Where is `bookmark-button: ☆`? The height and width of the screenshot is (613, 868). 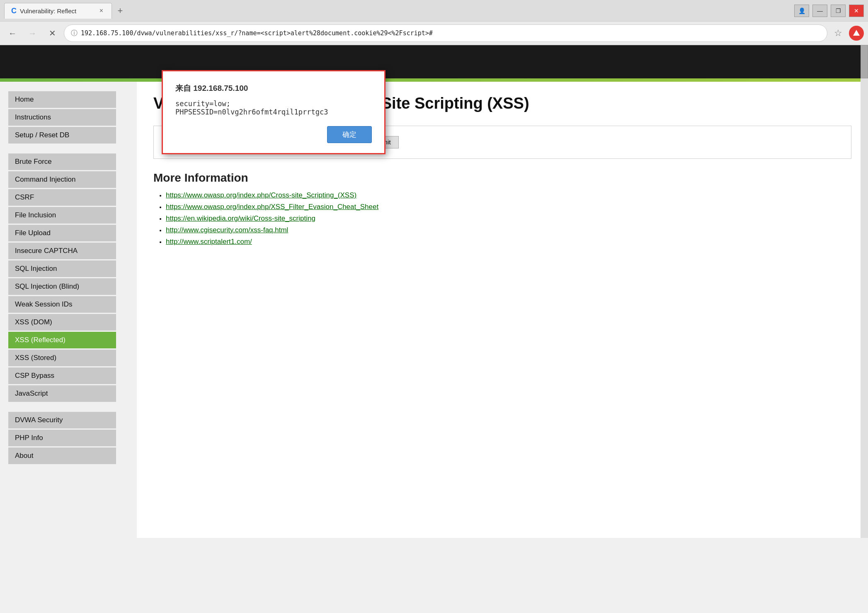
bookmark-button: ☆ is located at coordinates (838, 33).